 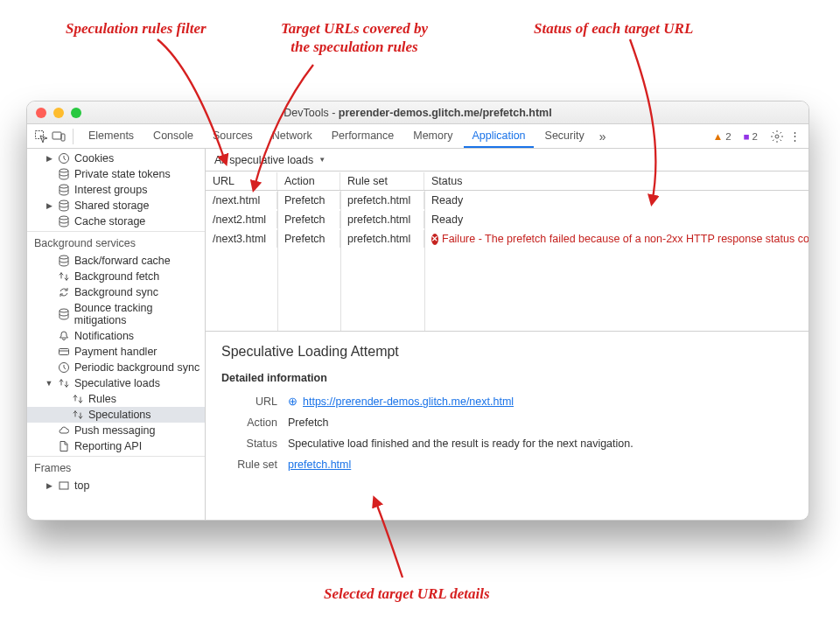 What do you see at coordinates (565, 136) in the screenshot?
I see `tab-security: Security` at bounding box center [565, 136].